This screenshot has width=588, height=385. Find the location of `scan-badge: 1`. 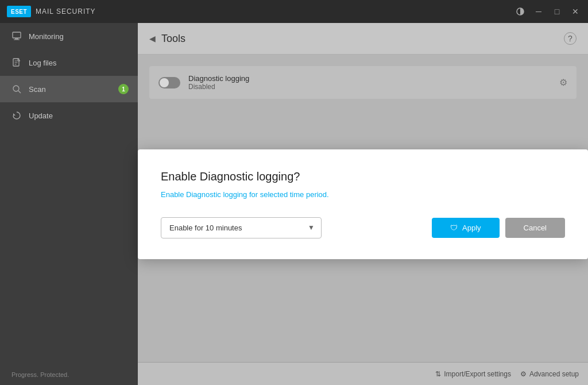

scan-badge: 1 is located at coordinates (123, 89).